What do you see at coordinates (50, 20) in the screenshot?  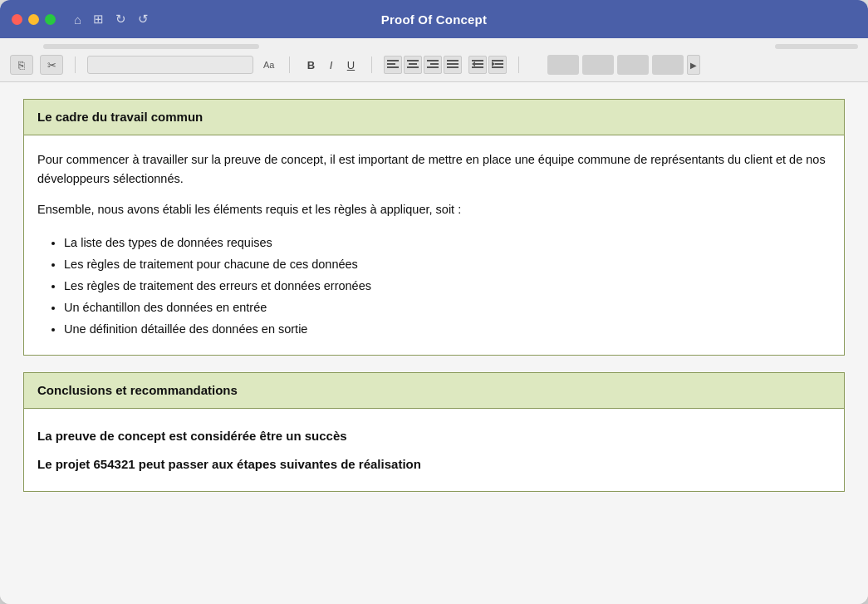 I see `maximize-button` at bounding box center [50, 20].